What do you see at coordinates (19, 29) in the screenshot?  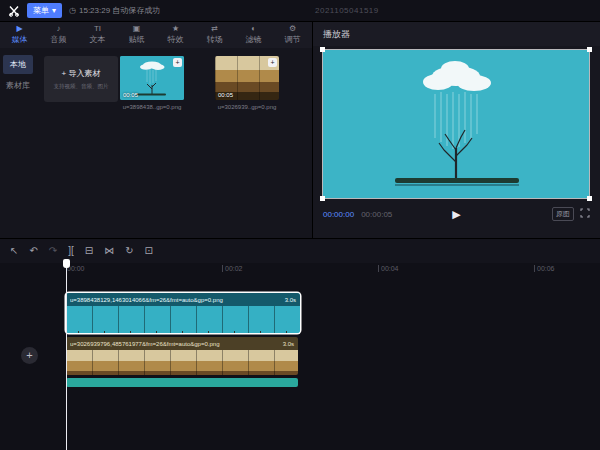 I see `media-icon: ▶` at bounding box center [19, 29].